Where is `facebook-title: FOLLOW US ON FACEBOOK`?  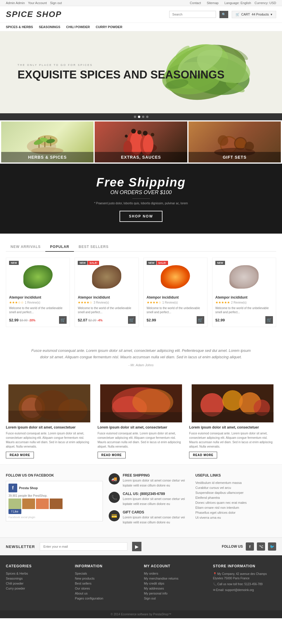 facebook-title: FOLLOW US ON FACEBOOK is located at coordinates (54, 475).